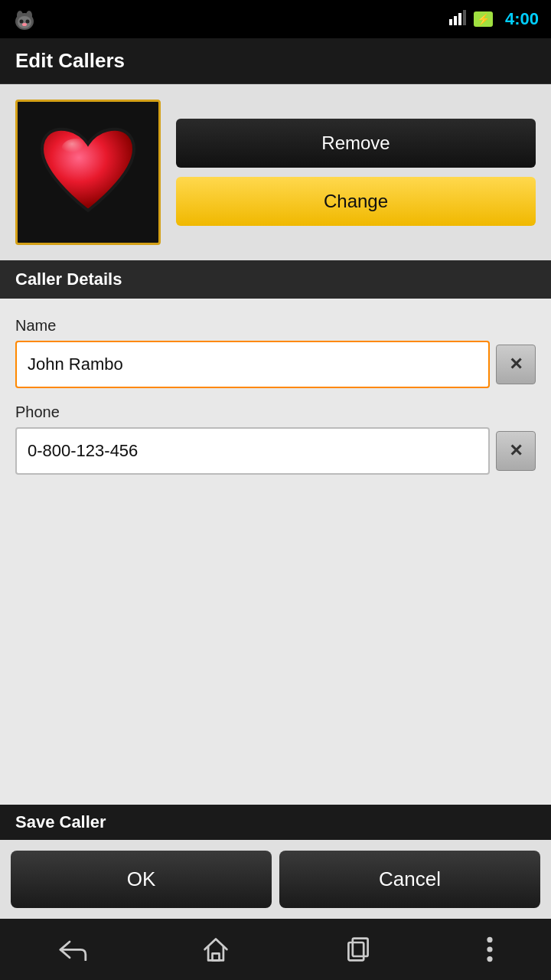 The height and width of the screenshot is (980, 551). Describe the element at coordinates (276, 364) in the screenshot. I see `name-input-row: ✕` at that location.